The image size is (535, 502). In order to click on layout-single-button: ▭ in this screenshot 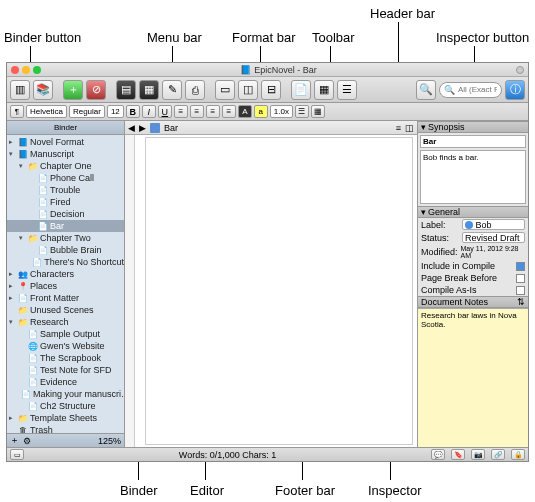, I will do `click(225, 90)`.